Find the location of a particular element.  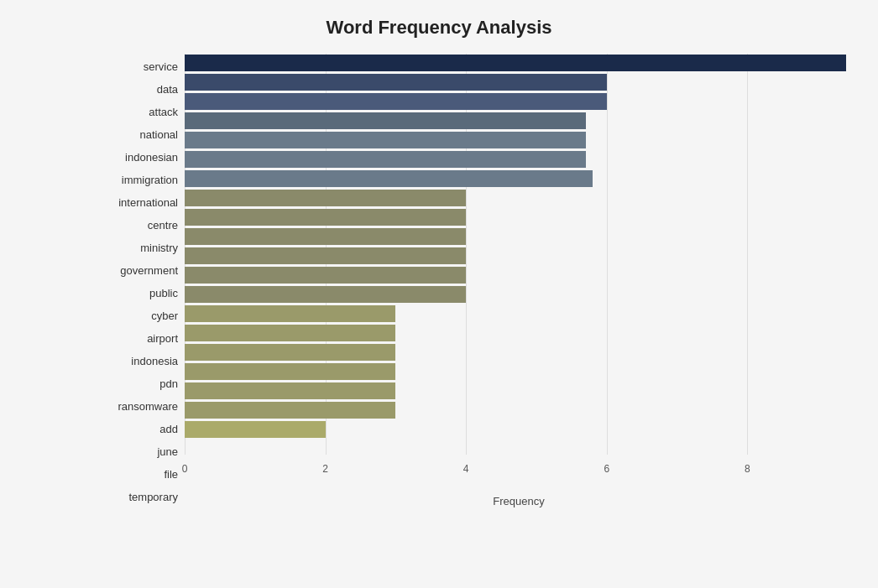

bar-row-airport is located at coordinates (519, 294).